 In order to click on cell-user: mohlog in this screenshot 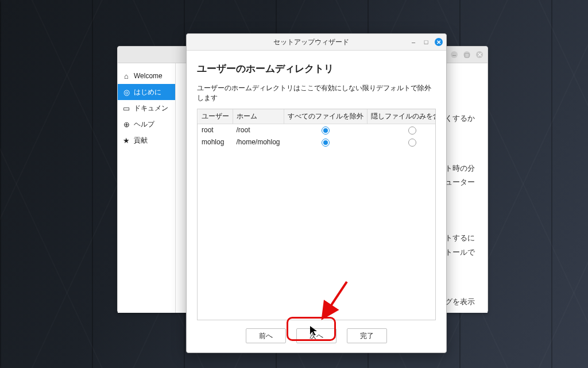, I will do `click(216, 143)`.